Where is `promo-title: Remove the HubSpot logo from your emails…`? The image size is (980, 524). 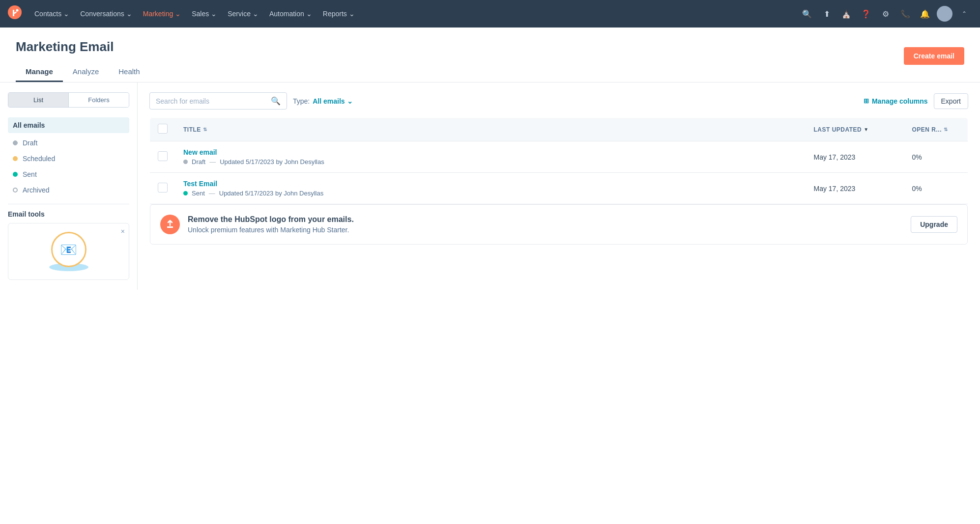
promo-title: Remove the HubSpot logo from your emails… is located at coordinates (546, 220).